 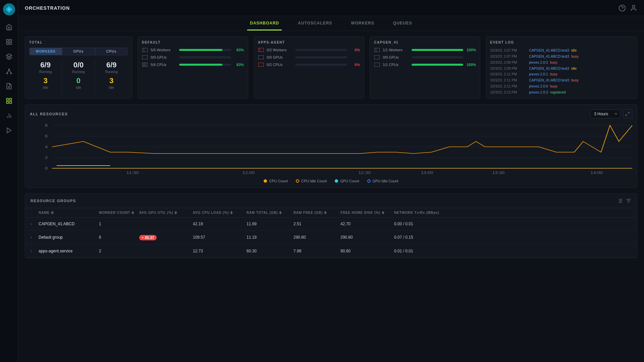 I want to click on row-2-expand: ›, so click(x=35, y=251).